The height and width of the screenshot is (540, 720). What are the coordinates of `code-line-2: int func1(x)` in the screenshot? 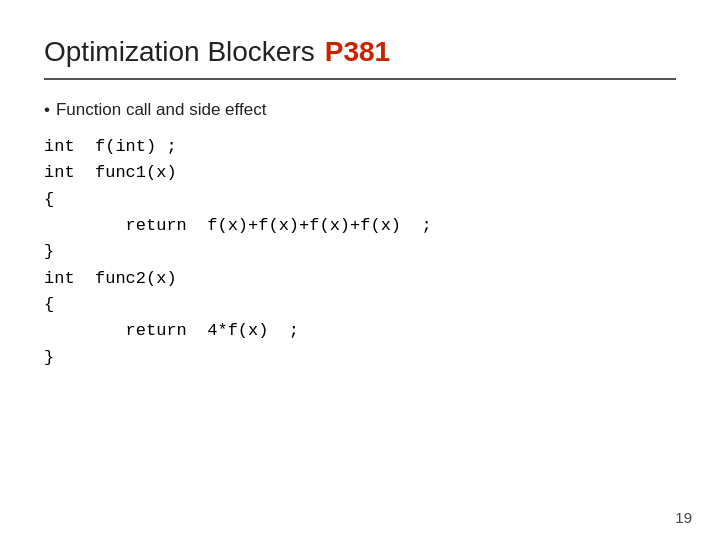 It's located at (360, 173).